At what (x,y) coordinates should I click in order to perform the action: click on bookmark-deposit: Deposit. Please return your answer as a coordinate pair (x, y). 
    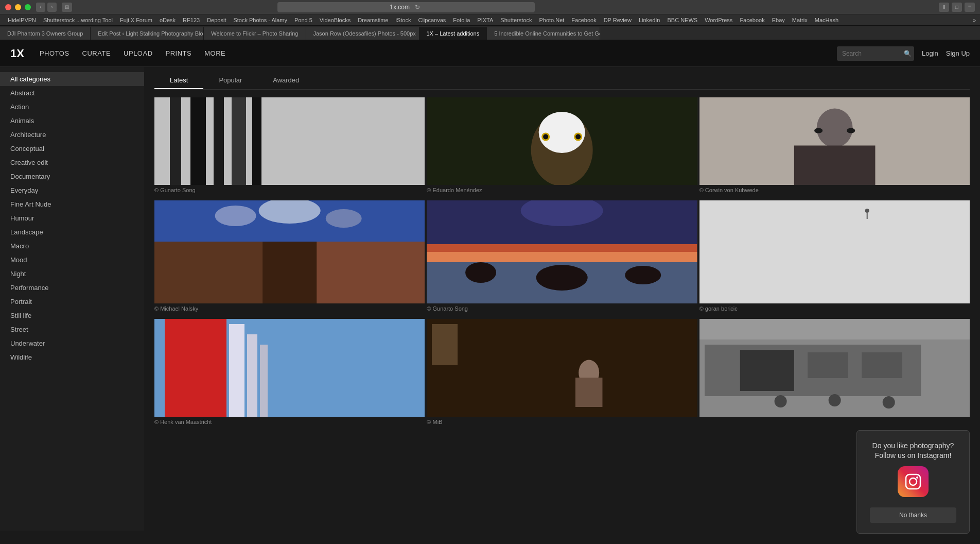
    Looking at the image, I should click on (216, 20).